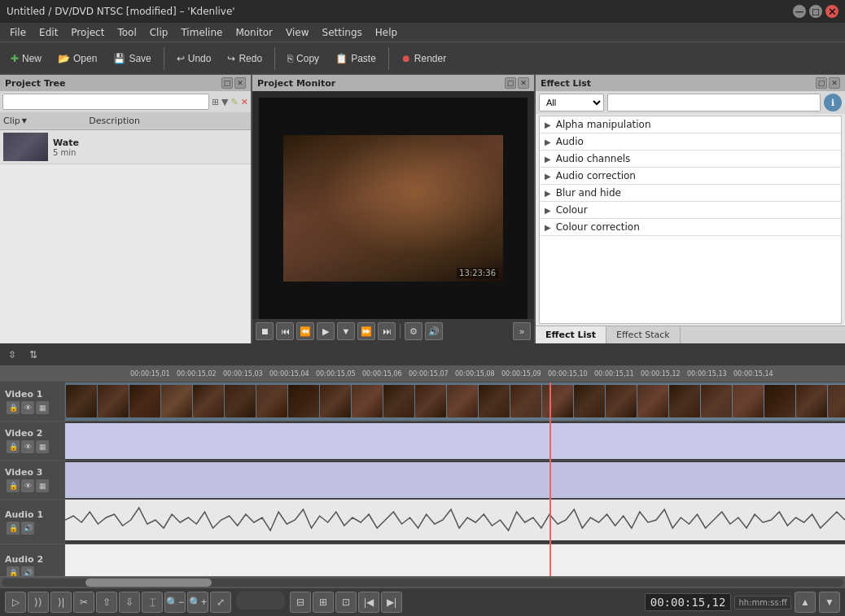 The height and width of the screenshot is (616, 845). Describe the element at coordinates (61, 602) in the screenshot. I see `bottom-btn-3: ⟩|` at that location.